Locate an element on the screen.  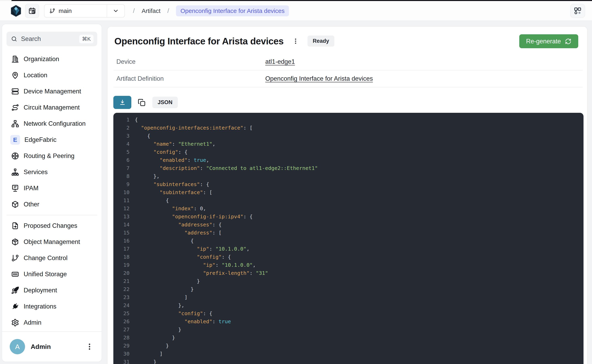
sidebar-item-label: Routing & Peering is located at coordinates (49, 156).